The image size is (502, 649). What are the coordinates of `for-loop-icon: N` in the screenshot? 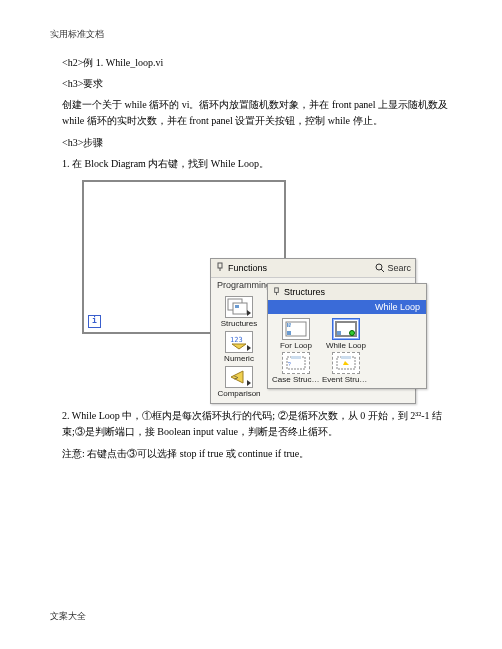 It's located at (296, 329).